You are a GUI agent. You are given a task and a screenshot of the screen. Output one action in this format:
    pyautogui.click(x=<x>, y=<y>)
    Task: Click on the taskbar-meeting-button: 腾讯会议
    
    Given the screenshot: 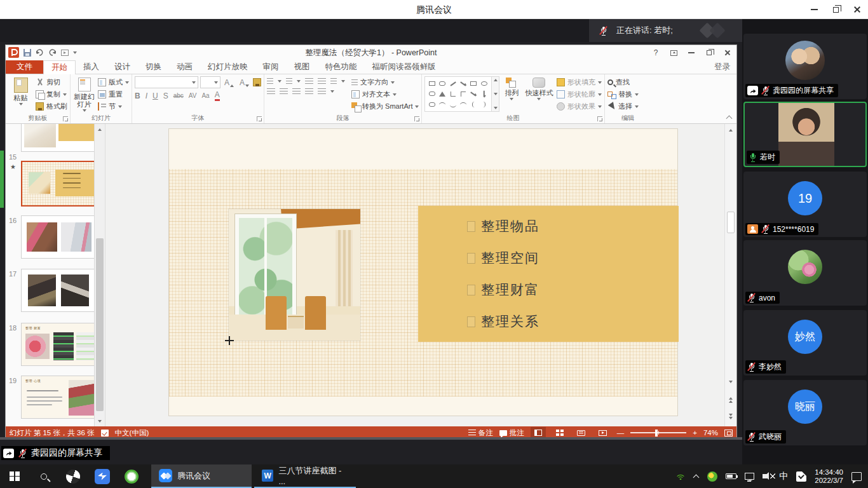 What is the action you would take?
    pyautogui.click(x=201, y=477)
    